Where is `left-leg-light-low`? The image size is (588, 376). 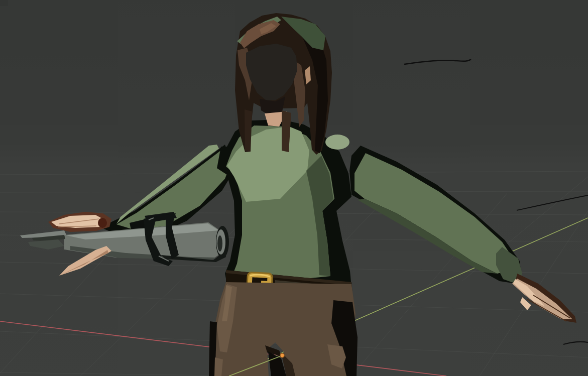
left-leg-light-low is located at coordinates (219, 366).